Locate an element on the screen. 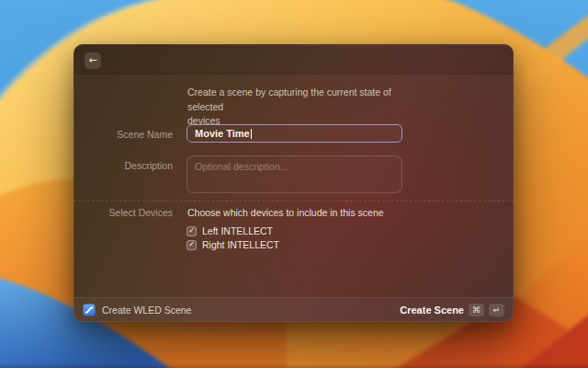 Image resolution: width=588 pixels, height=368 pixels. select-devices-label: Select Devices is located at coordinates (123, 213).